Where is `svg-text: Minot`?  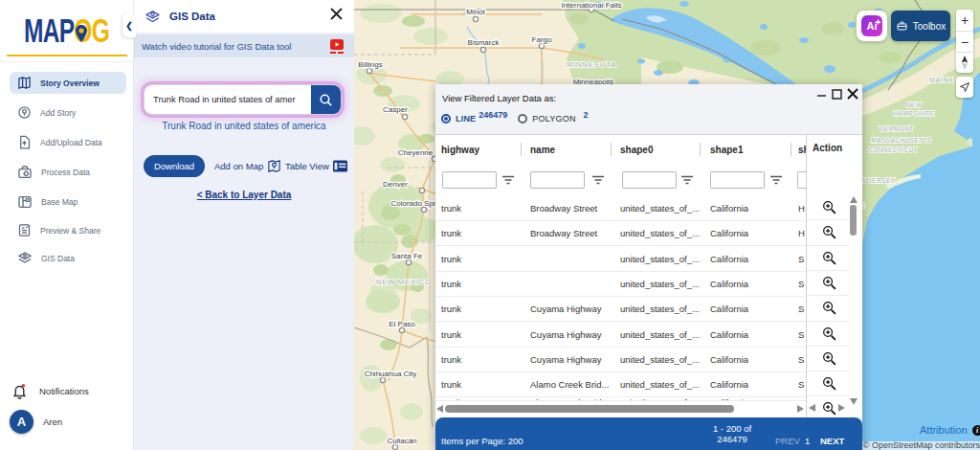 svg-text: Minot is located at coordinates (476, 11).